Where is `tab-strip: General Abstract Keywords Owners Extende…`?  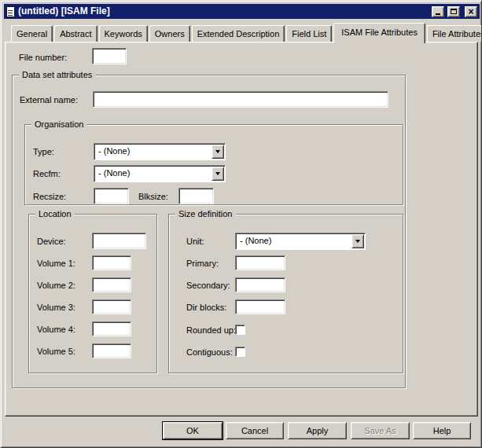
tab-strip: General Abstract Keywords Owners Extende… is located at coordinates (247, 33).